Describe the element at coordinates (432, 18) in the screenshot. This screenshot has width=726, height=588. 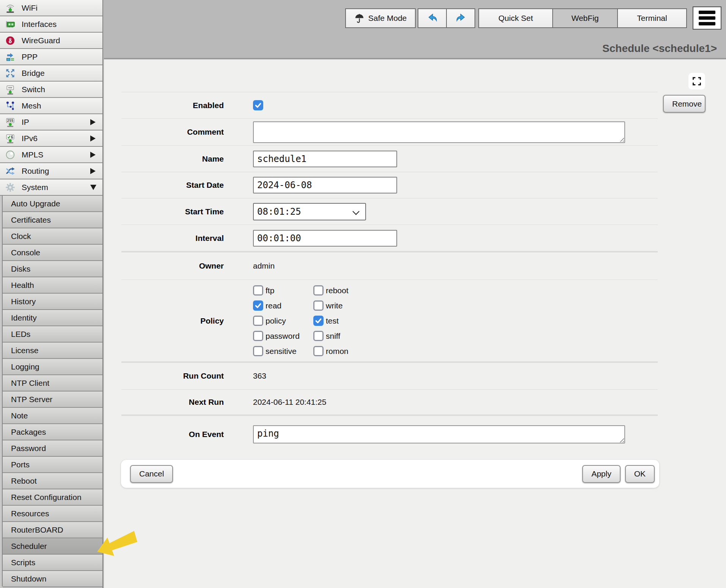
I see `undo-button` at that location.